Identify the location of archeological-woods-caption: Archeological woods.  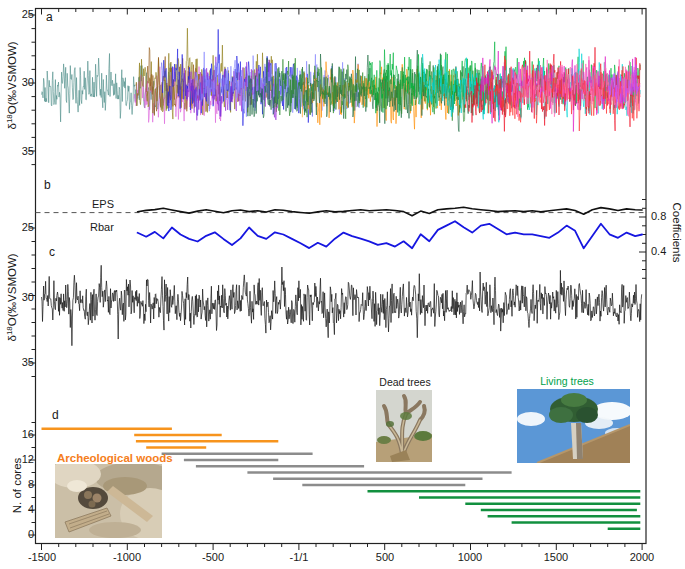
(115, 458).